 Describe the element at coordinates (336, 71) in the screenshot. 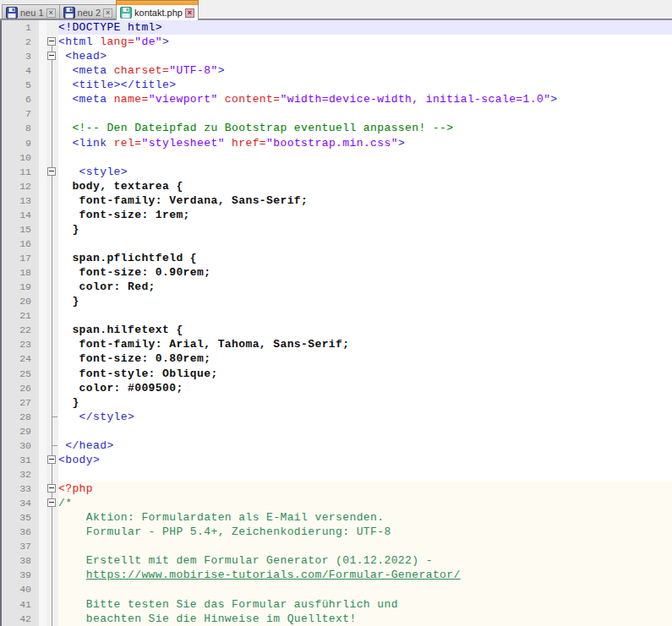

I see `code-line: 4 <meta charset="UTF-8">` at that location.